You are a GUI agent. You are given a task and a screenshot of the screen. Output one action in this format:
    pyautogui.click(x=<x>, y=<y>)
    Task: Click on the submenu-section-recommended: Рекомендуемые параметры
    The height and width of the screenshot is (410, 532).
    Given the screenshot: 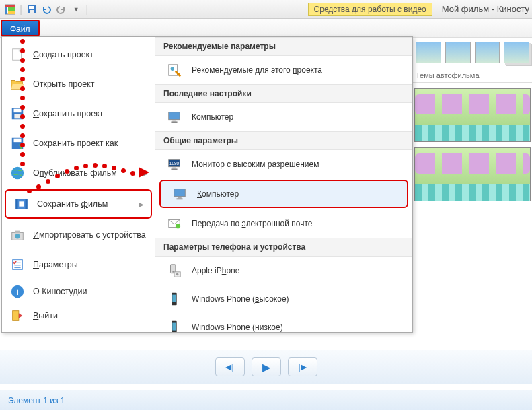 What is the action you would take?
    pyautogui.click(x=284, y=46)
    